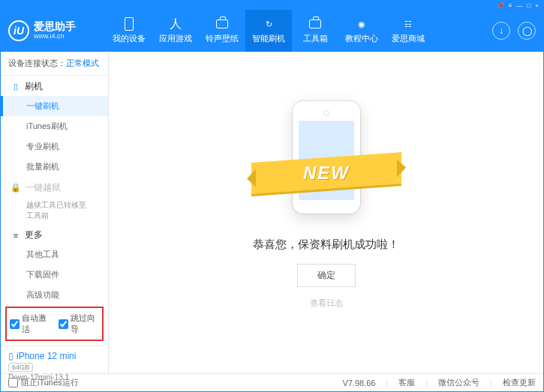 The width and height of the screenshot is (544, 392). Describe the element at coordinates (407, 382) in the screenshot. I see `customer-service-link: 客服` at that location.